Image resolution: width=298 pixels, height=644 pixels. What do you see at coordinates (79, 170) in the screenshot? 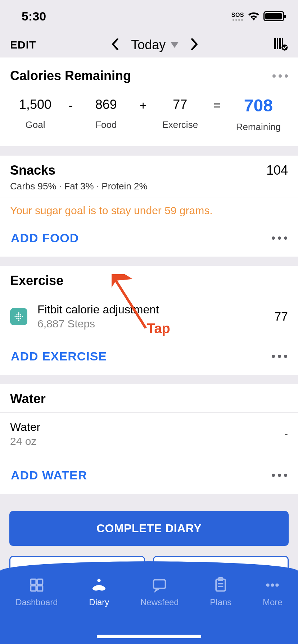
I see `snacks-title: Snacks` at bounding box center [79, 170].